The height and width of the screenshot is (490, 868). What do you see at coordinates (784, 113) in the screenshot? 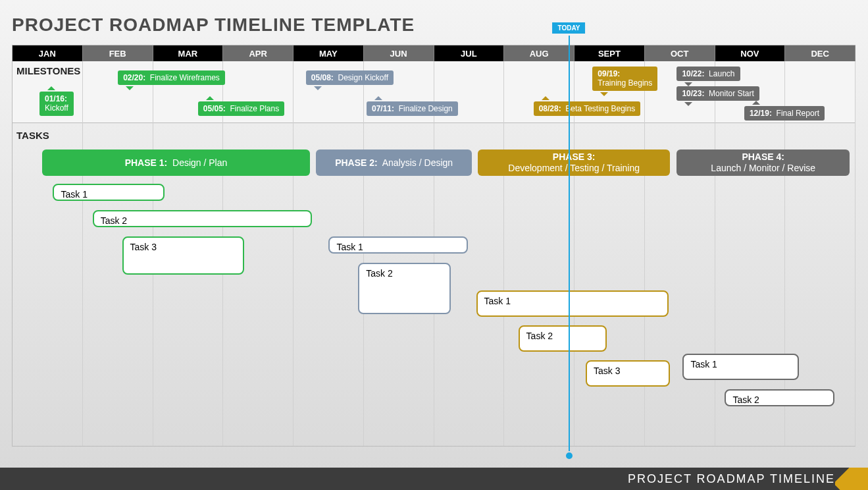
I see `milestone: 12/19: Final Report` at bounding box center [784, 113].